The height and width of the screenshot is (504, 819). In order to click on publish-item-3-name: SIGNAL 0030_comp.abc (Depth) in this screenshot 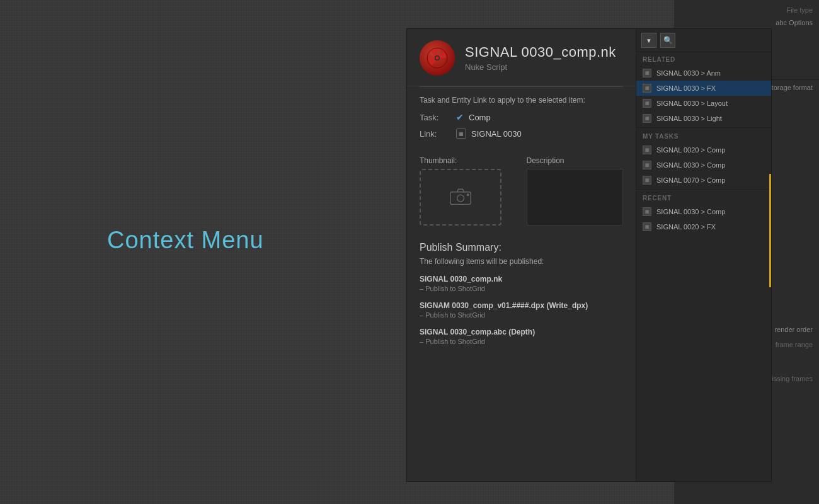, I will do `click(522, 332)`.